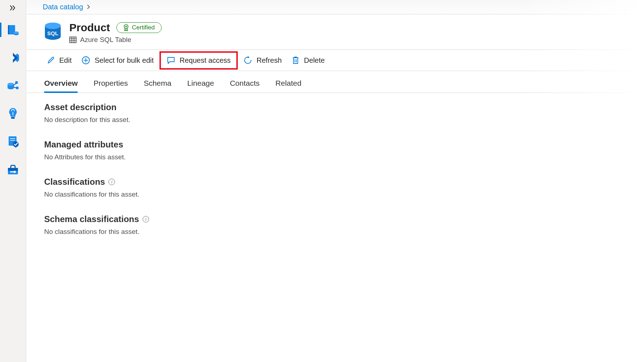  What do you see at coordinates (296, 60) in the screenshot?
I see `trash-icon` at bounding box center [296, 60].